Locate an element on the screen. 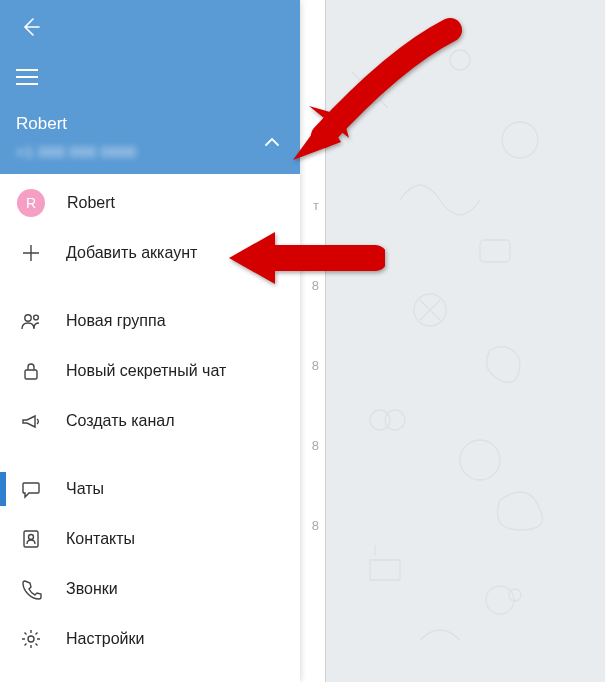 The image size is (605, 682). menu-label: Чаты is located at coordinates (176, 489).